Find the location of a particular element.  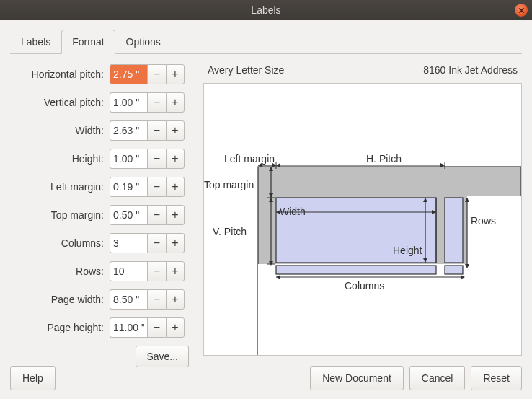

close-icon is located at coordinates (522, 10).